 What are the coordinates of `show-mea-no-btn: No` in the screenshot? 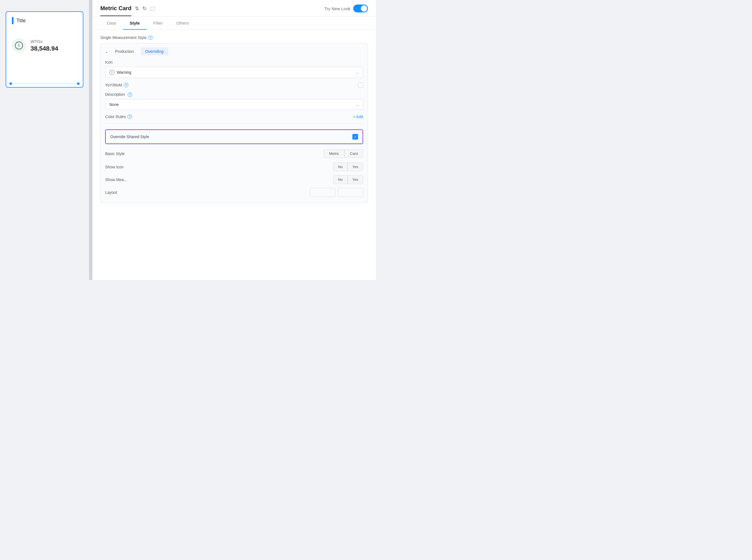 It's located at (340, 180).